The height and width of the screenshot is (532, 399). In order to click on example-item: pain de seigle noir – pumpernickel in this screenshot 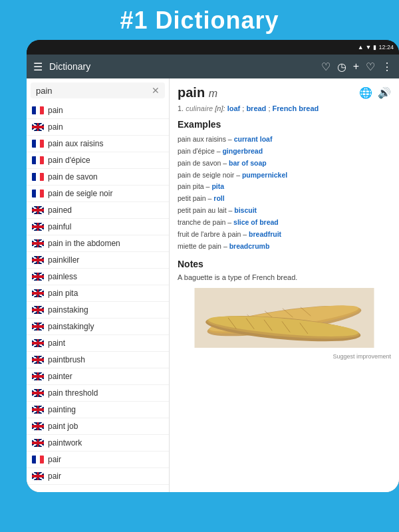, I will do `click(285, 176)`.